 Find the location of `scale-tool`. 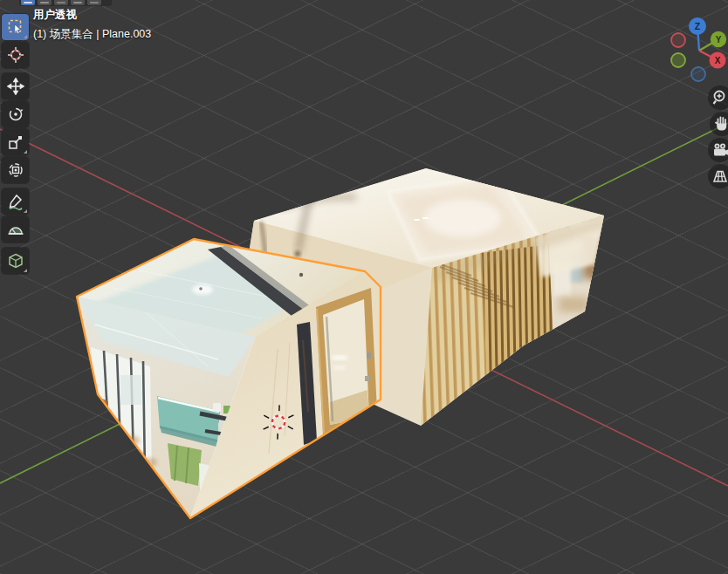

scale-tool is located at coordinates (16, 142).